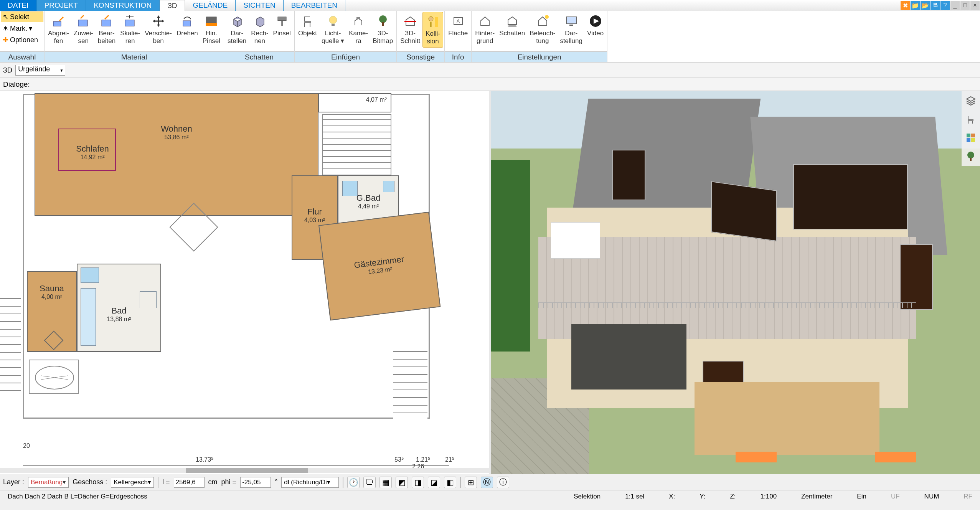  What do you see at coordinates (571, 29) in the screenshot?
I see `darstellung-button: Dar-stellung` at bounding box center [571, 29].